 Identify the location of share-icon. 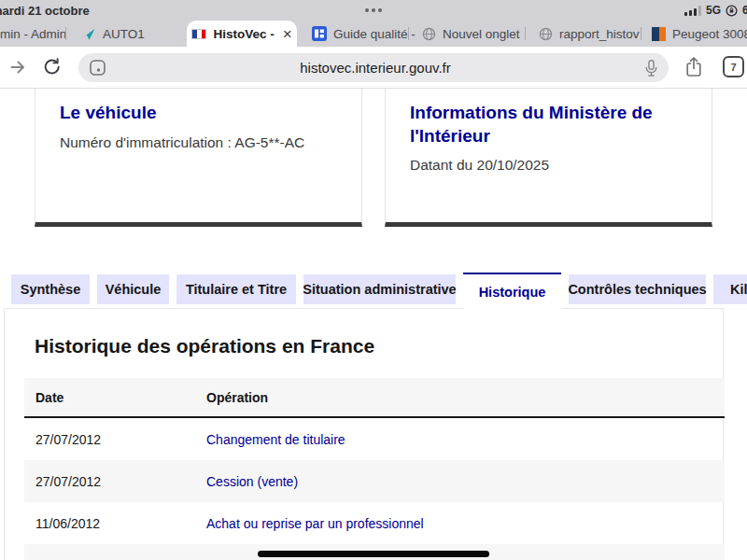
(694, 69).